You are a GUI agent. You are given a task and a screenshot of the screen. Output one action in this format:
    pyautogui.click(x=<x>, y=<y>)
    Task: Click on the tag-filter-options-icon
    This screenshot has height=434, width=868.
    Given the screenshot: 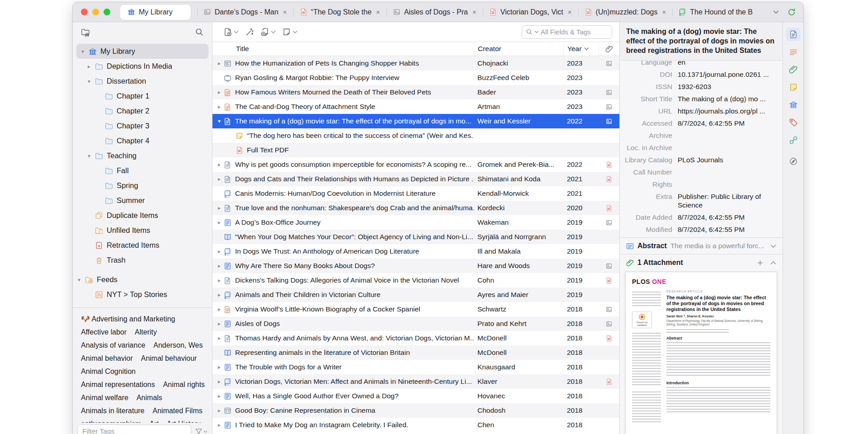 What is the action you would take?
    pyautogui.click(x=201, y=431)
    